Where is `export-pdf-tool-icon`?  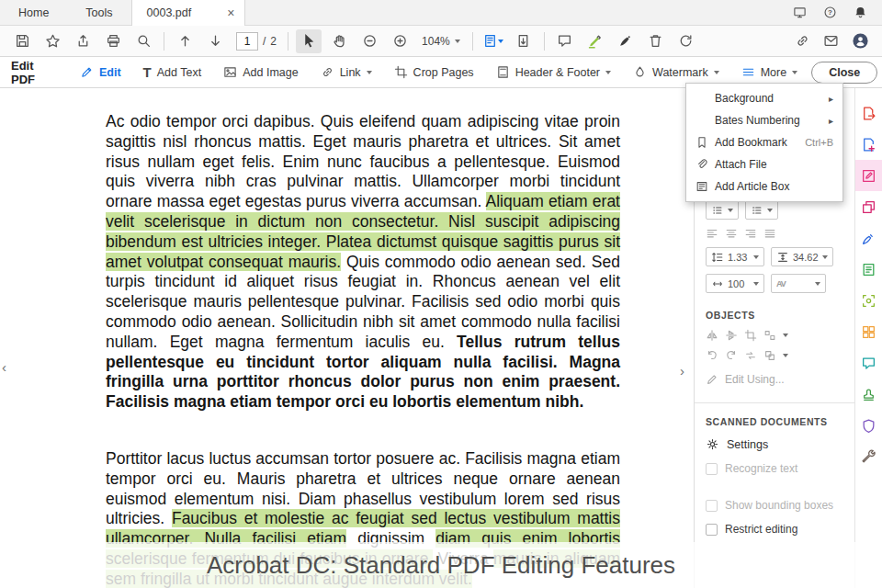 export-pdf-tool-icon is located at coordinates (869, 113).